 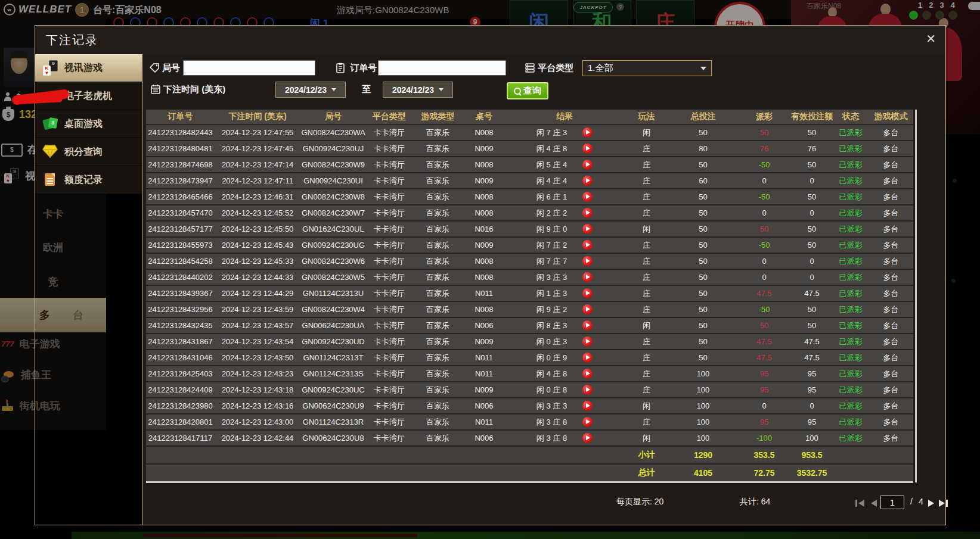 I want to click on cell-valid-bet: 50, so click(x=812, y=310).